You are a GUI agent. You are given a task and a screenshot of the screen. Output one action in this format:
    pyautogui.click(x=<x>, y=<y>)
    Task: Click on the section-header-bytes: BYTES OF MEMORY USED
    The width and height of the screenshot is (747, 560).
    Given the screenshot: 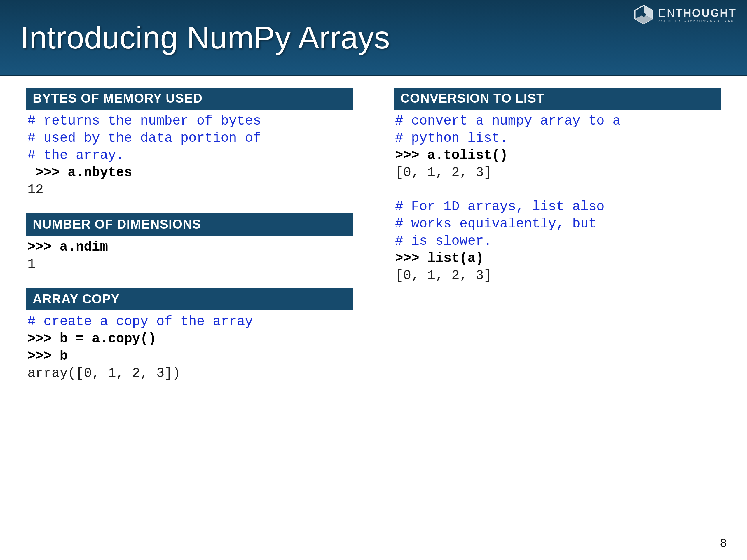 What is the action you would take?
    pyautogui.click(x=190, y=99)
    